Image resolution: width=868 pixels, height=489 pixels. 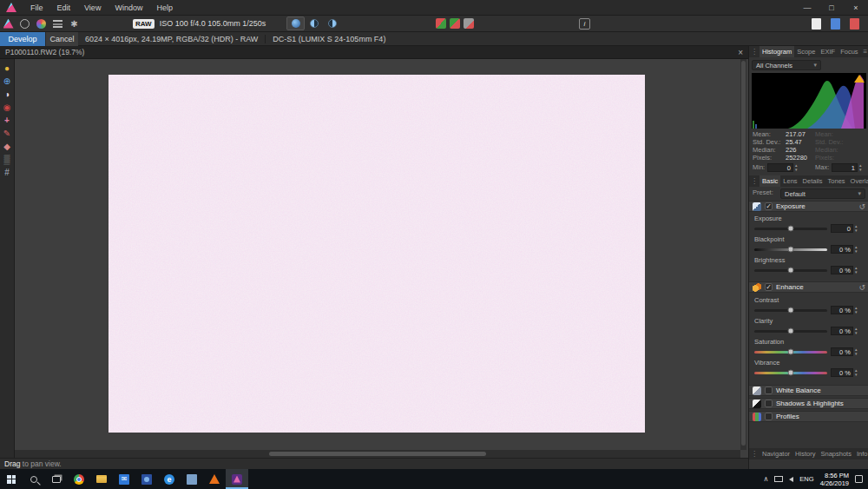 What do you see at coordinates (9, 24) in the screenshot?
I see `persona-develop-icon` at bounding box center [9, 24].